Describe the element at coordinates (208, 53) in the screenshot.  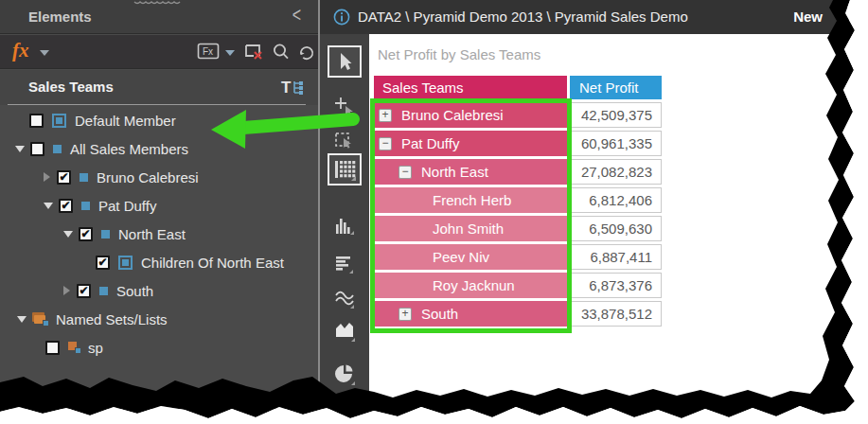
I see `fx-folder-button: Fx` at that location.